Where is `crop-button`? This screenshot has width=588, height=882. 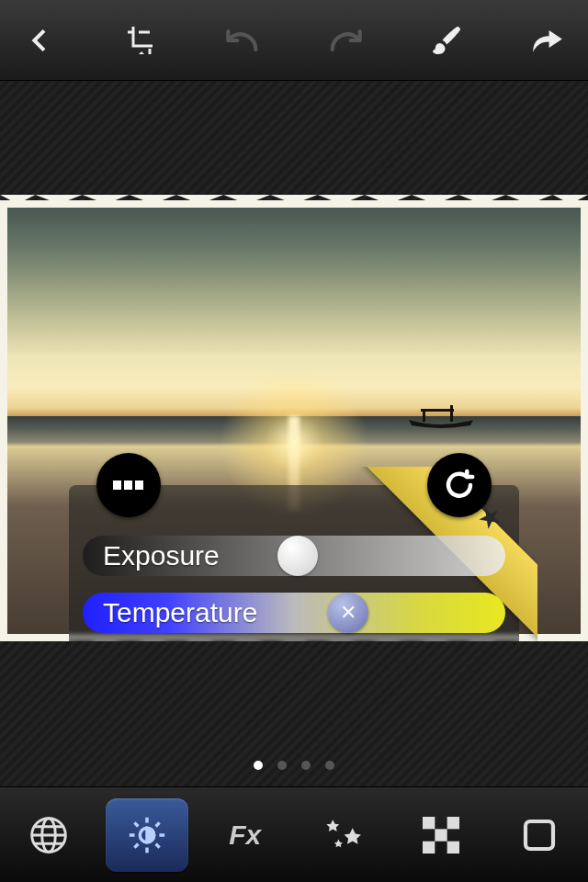
crop-button is located at coordinates (141, 40).